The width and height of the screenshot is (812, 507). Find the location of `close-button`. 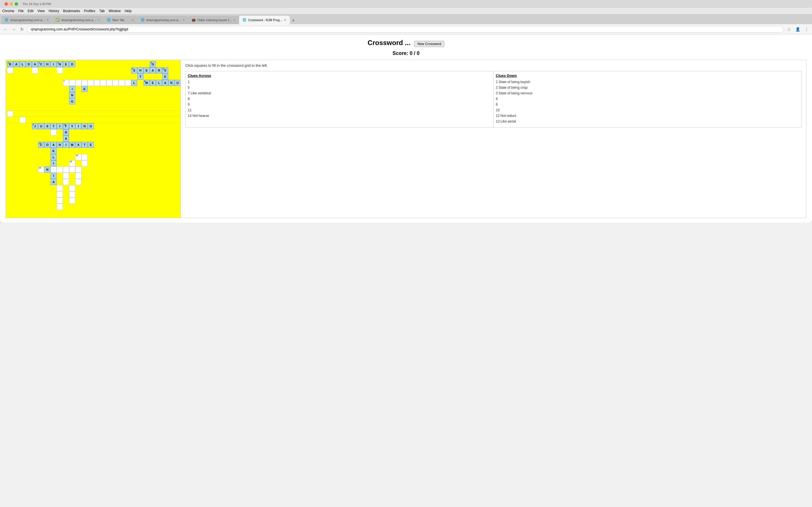

close-button is located at coordinates (6, 4).